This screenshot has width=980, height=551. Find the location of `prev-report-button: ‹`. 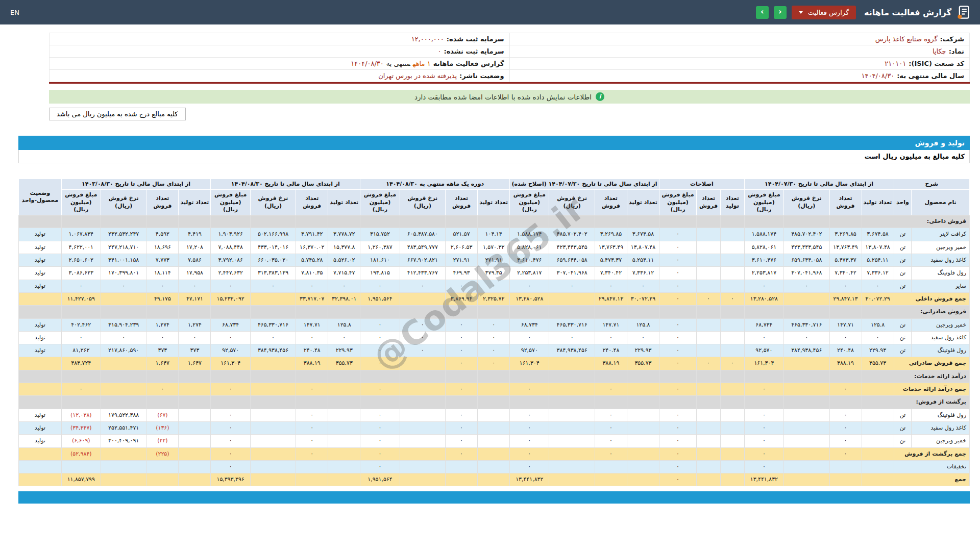

prev-report-button: ‹ is located at coordinates (780, 12).